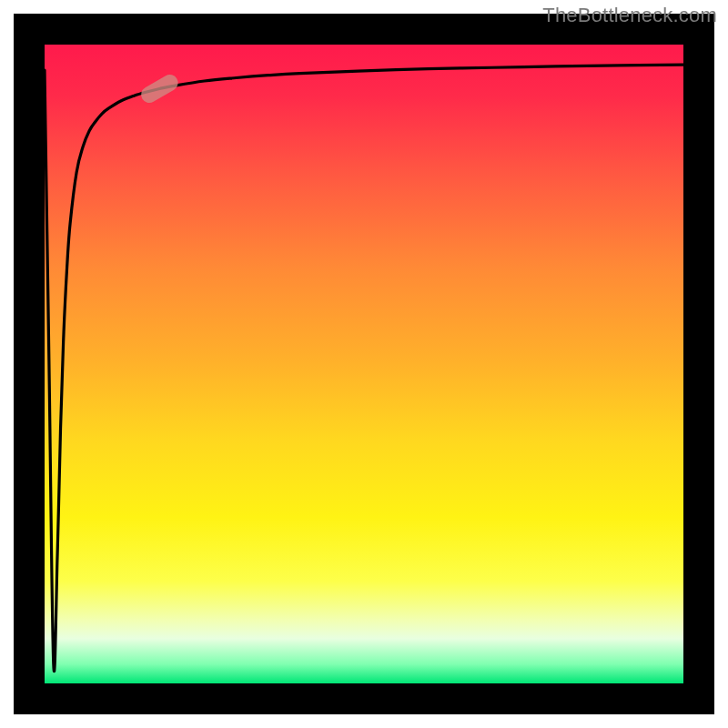 The image size is (728, 728). I want to click on attribution-text: TheBottleneck.com, so click(630, 15).